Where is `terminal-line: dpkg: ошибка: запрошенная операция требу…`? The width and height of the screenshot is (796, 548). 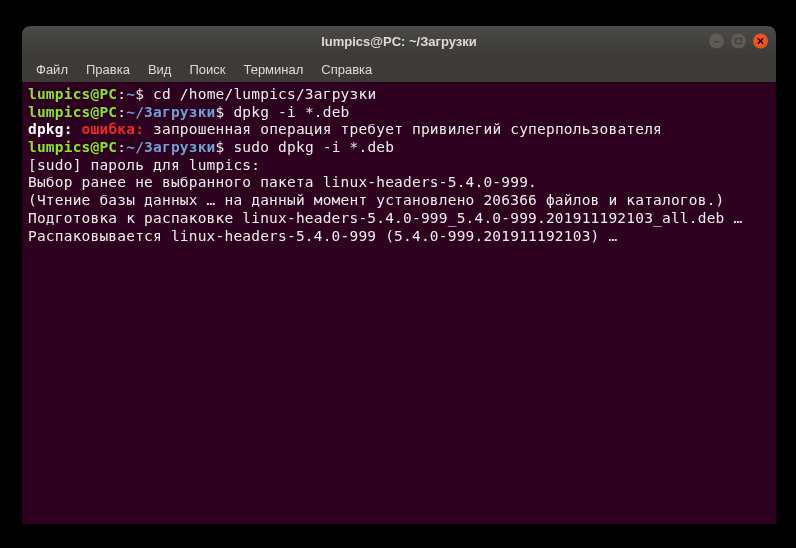
terminal-line: dpkg: ошибка: запрошенная операция требу… is located at coordinates (399, 130).